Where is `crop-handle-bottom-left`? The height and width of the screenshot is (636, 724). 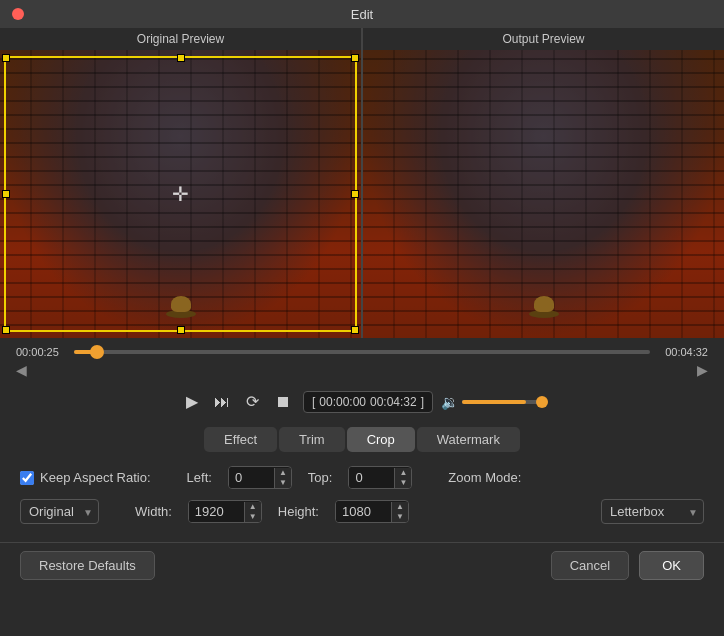 crop-handle-bottom-left is located at coordinates (6, 330).